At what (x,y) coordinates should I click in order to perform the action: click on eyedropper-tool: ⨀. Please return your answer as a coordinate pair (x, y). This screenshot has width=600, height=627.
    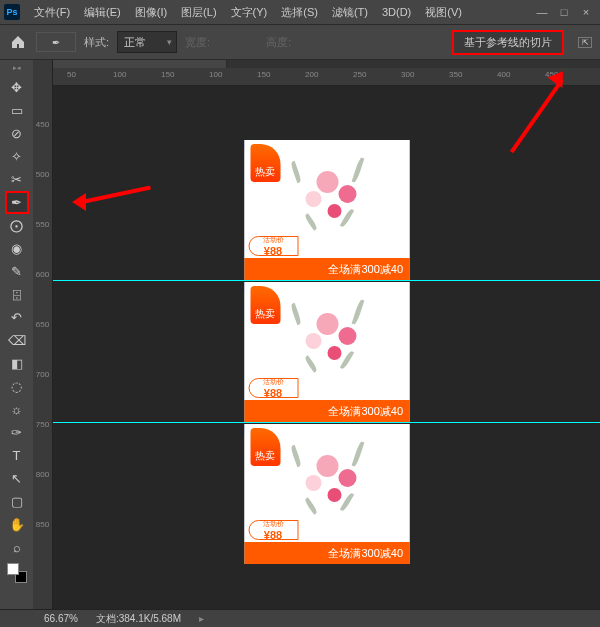
    Looking at the image, I should click on (17, 226).